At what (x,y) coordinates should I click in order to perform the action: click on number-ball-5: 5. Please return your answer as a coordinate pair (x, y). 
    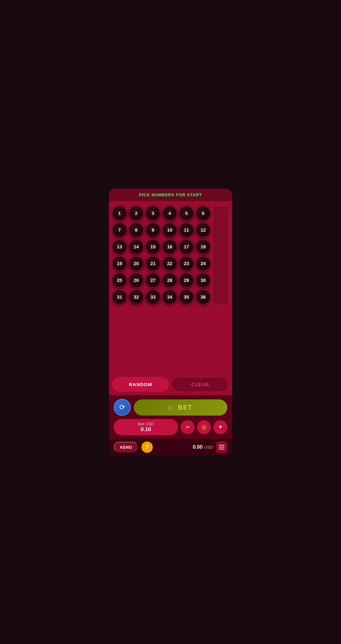
    Looking at the image, I should click on (186, 213).